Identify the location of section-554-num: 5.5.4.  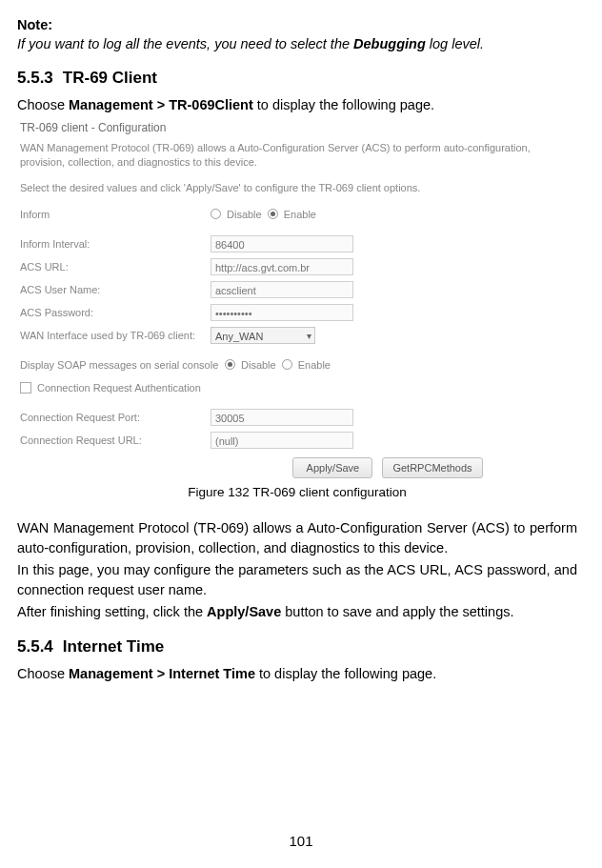
(35, 647).